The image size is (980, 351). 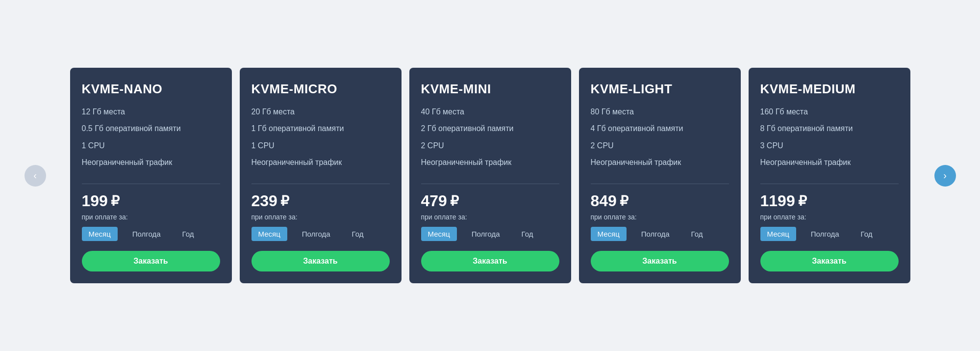 What do you see at coordinates (321, 129) in the screenshot?
I see `feature-item: 1 Гб оперативной памяти` at bounding box center [321, 129].